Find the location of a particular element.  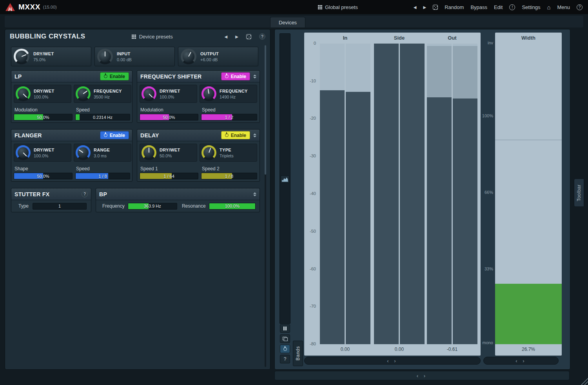

side-peak-readout: 0.00 is located at coordinates (399, 349).